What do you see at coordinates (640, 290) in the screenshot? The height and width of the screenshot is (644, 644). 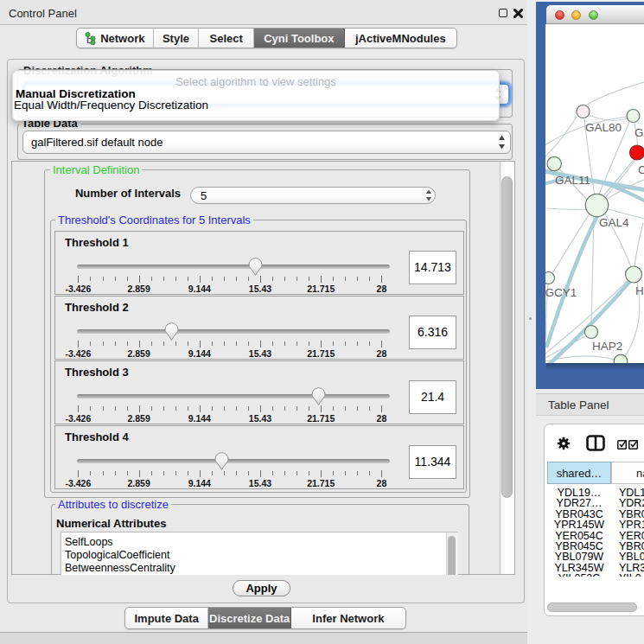 I see `svg-text: HI` at bounding box center [640, 290].